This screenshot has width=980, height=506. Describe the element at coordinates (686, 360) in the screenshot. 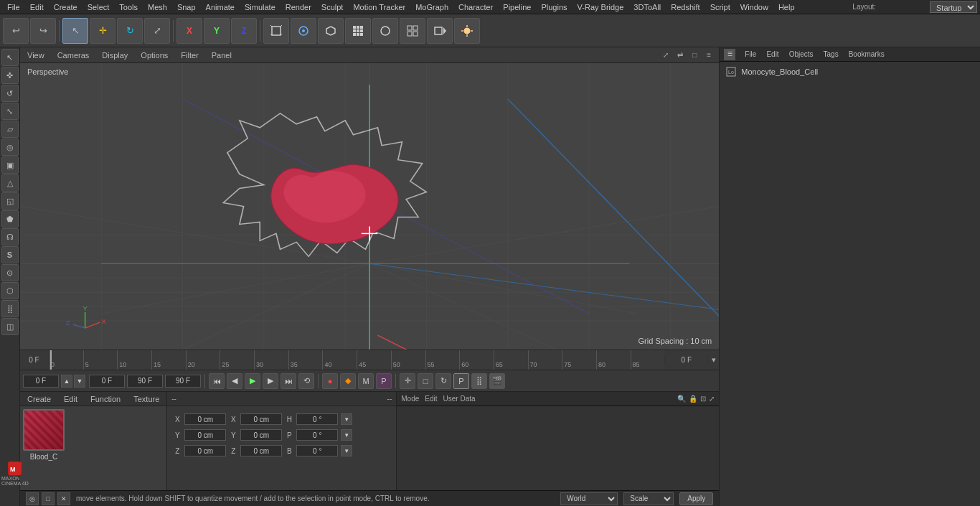

I see `playhead-frame: 0 F` at that location.